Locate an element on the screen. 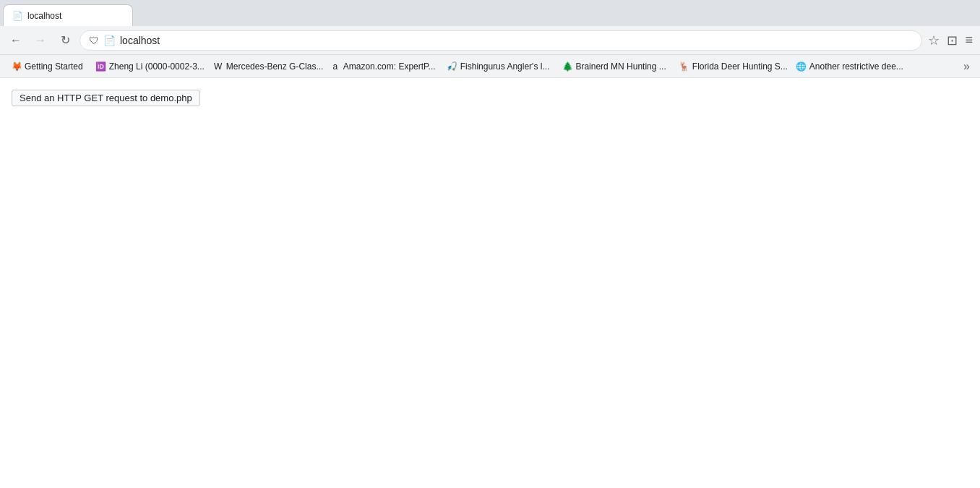 The height and width of the screenshot is (488, 980). bookmark-label-fishingurus: Fishingurus Angler's l... is located at coordinates (505, 67).